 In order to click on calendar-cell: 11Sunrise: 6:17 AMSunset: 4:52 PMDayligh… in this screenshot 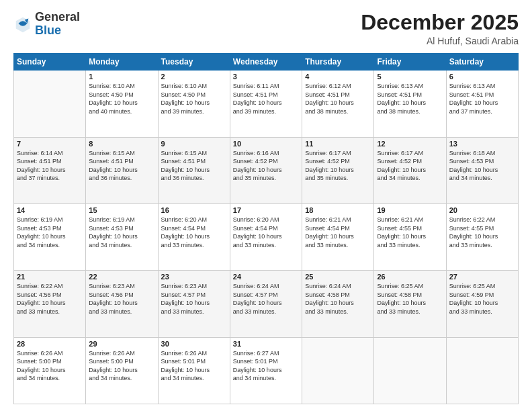, I will do `click(339, 171)`.